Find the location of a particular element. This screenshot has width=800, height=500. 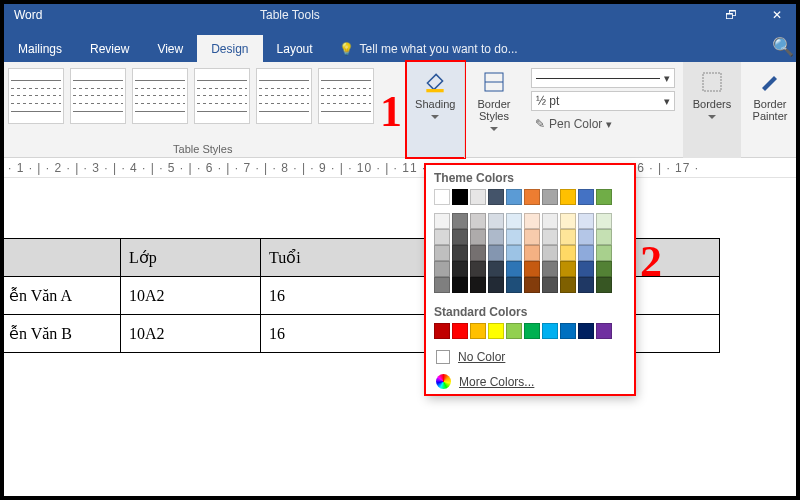

table-styles-group: Table Styles is located at coordinates (204, 110).